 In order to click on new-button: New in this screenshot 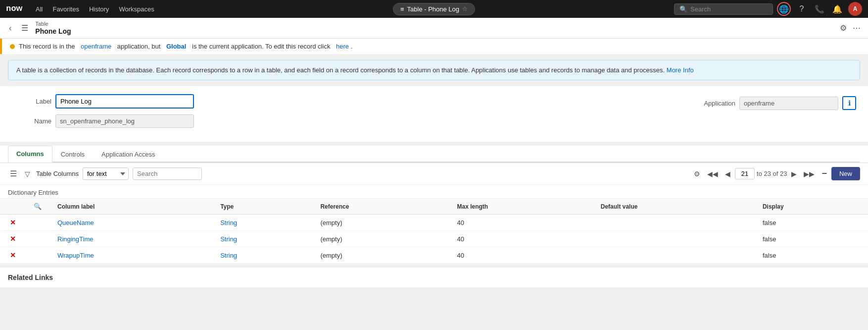, I will do `click(846, 173)`.